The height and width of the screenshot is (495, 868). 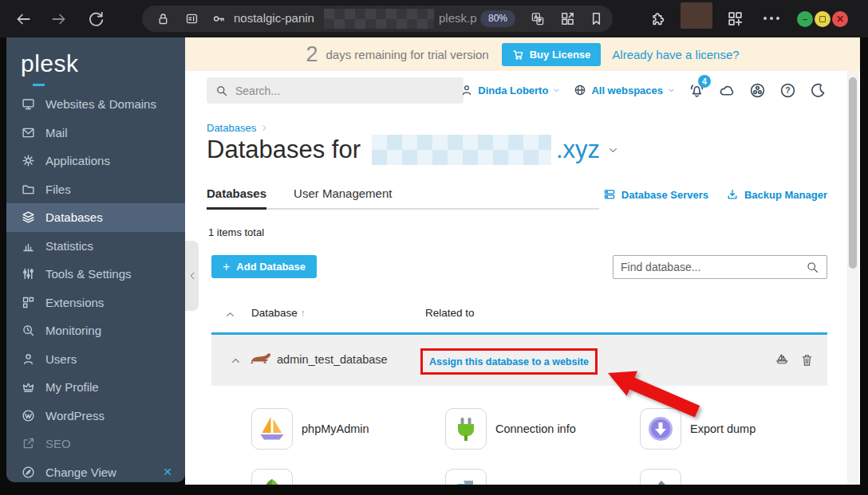 I want to click on backup-manager-link: Backup Manager, so click(x=777, y=194).